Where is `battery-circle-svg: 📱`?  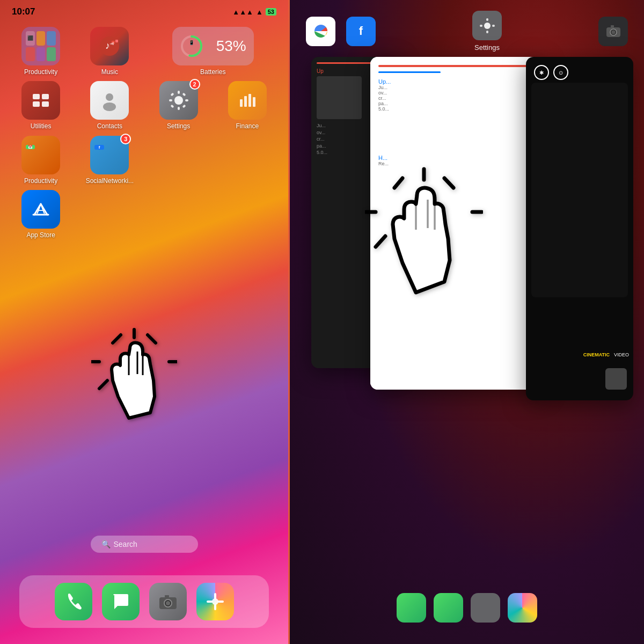 battery-circle-svg: 📱 is located at coordinates (192, 46).